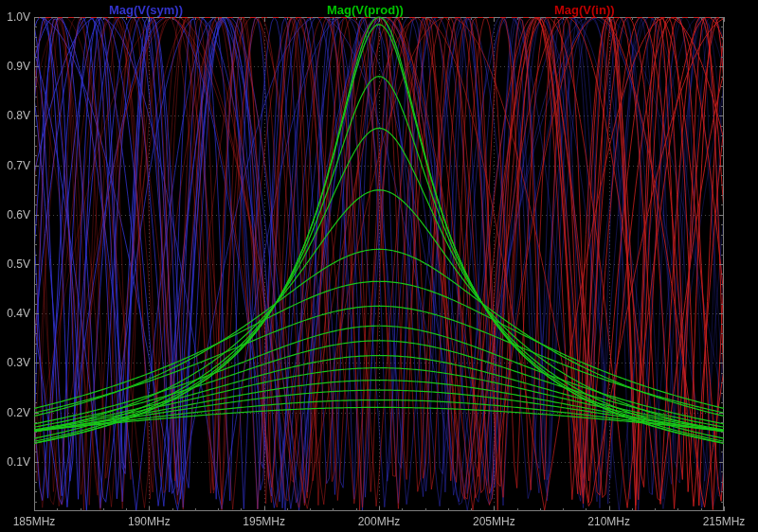  What do you see at coordinates (15, 215) in the screenshot?
I see `y-tick-label: 0.6V` at bounding box center [15, 215].